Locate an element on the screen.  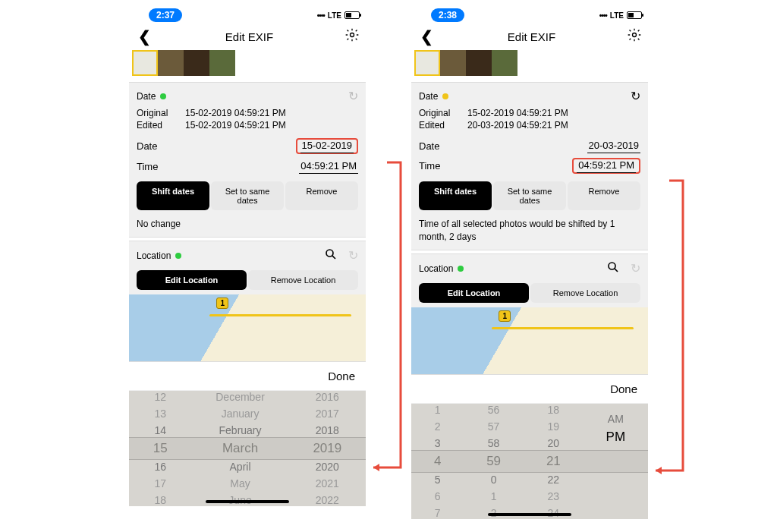
date-field: 20-03-2019 is located at coordinates (615, 146).